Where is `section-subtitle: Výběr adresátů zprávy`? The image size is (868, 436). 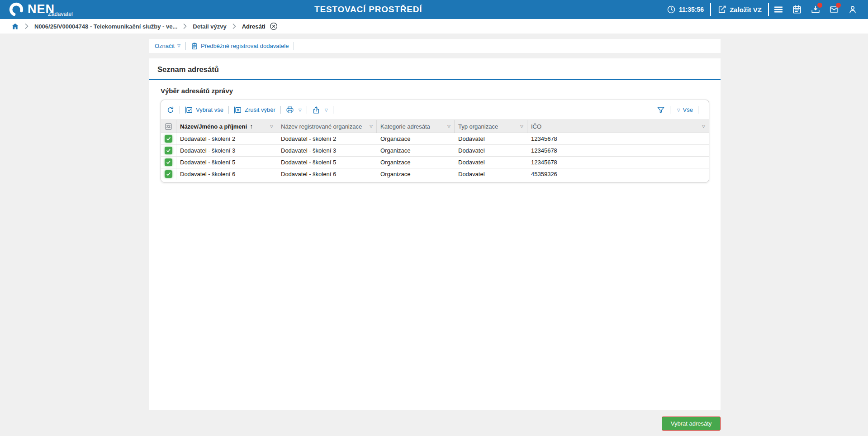 section-subtitle: Výběr adresátů zprávy is located at coordinates (441, 91).